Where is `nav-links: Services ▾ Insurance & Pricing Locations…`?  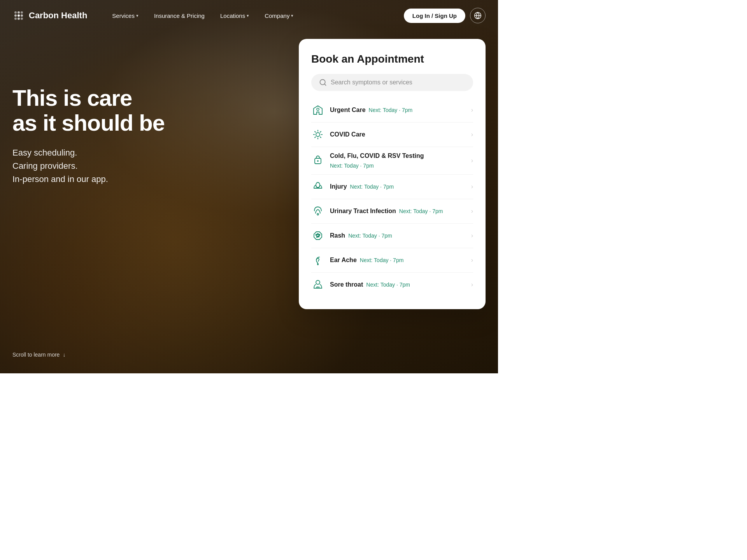 nav-links: Services ▾ Insurance & Pricing Locations… is located at coordinates (254, 16).